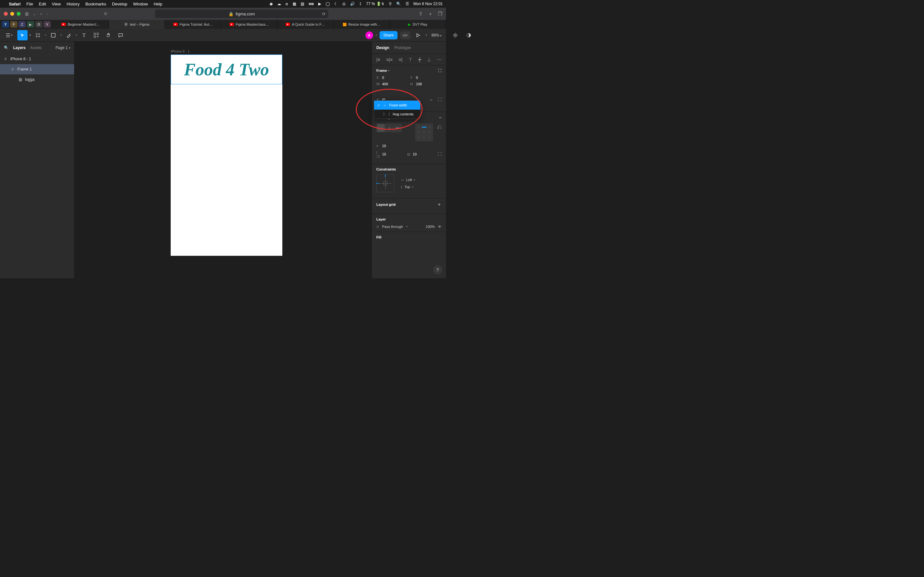  Describe the element at coordinates (439, 154) in the screenshot. I see `padding-individual-icon: ⛶` at that location.